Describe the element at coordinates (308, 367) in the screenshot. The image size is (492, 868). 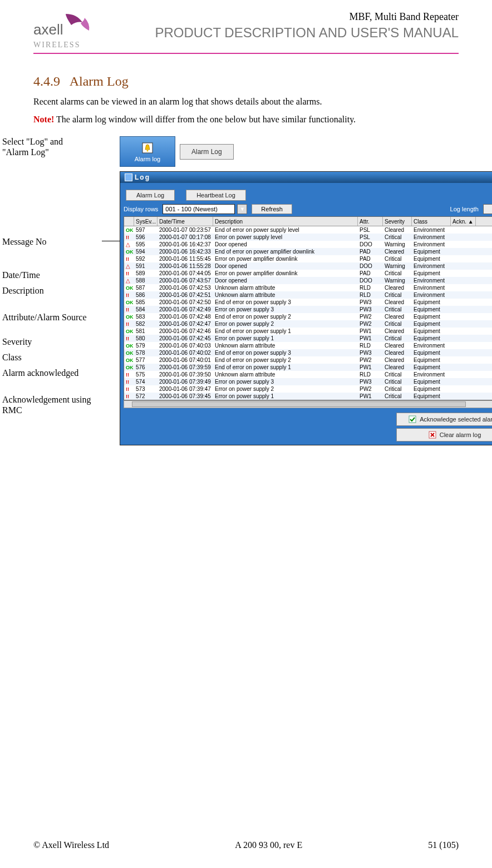
I see `table-row: OK5762000-01-06 07:39:59End of error on …` at that location.